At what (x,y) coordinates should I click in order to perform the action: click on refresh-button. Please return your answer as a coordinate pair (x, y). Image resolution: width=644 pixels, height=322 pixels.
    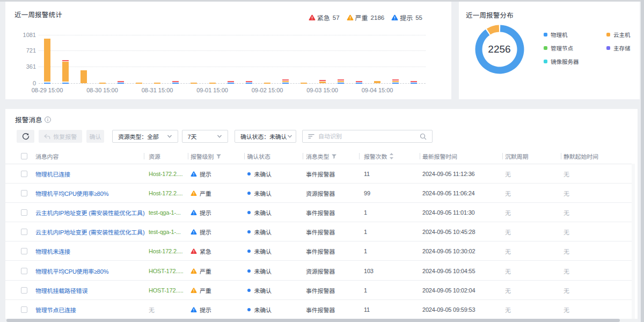
    Looking at the image, I should click on (26, 136).